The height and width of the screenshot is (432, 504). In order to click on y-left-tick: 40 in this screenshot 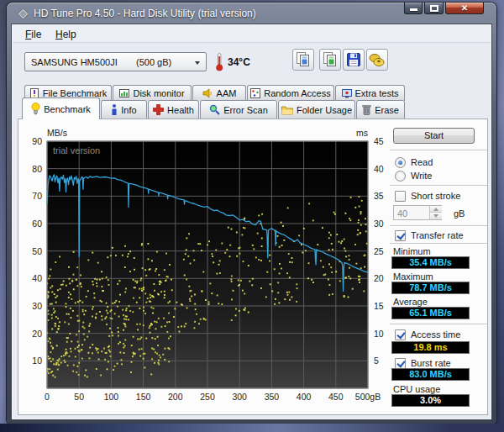, I will do `click(37, 278)`.